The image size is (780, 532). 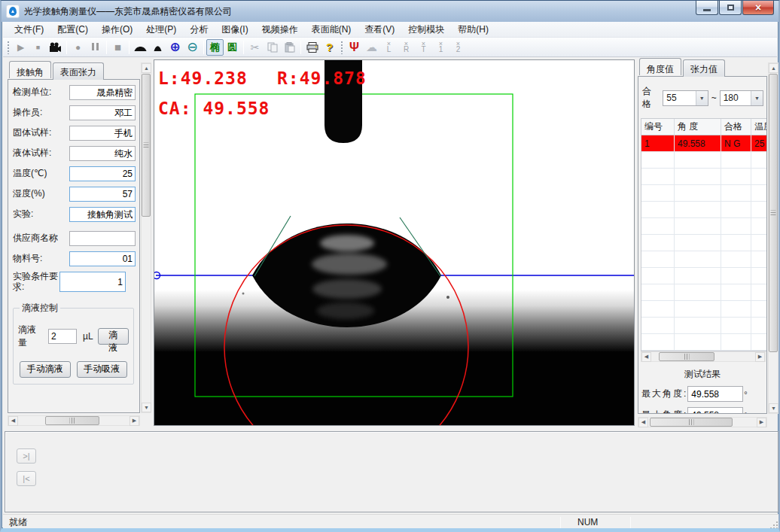 I want to click on substrate-dark, so click(x=395, y=388).